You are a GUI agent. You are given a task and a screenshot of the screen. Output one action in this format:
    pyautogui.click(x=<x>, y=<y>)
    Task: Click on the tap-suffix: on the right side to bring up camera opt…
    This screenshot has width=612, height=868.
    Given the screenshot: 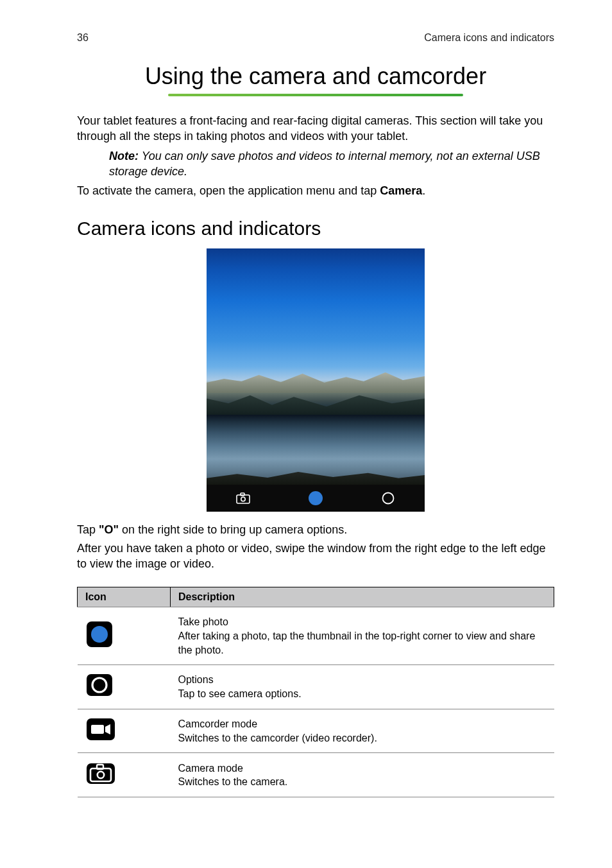 What is the action you would take?
    pyautogui.click(x=233, y=530)
    